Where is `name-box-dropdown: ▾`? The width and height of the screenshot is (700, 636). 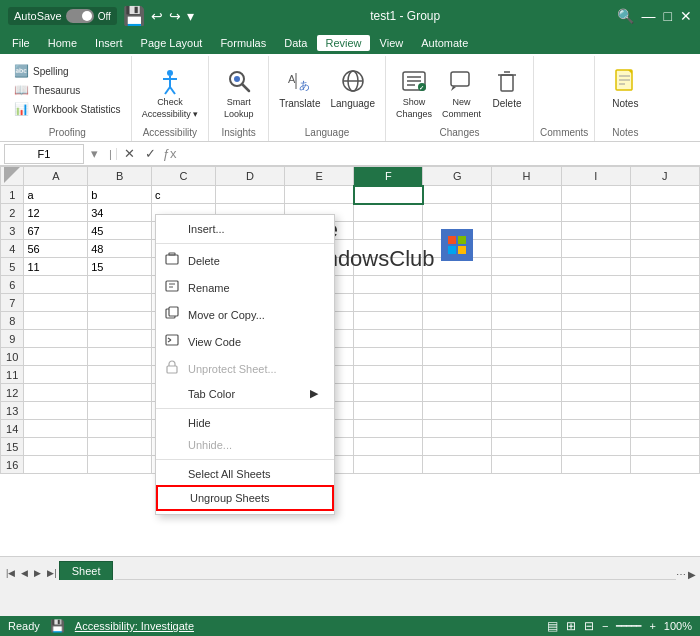
name-box-dropdown: ▾ is located at coordinates (94, 154).